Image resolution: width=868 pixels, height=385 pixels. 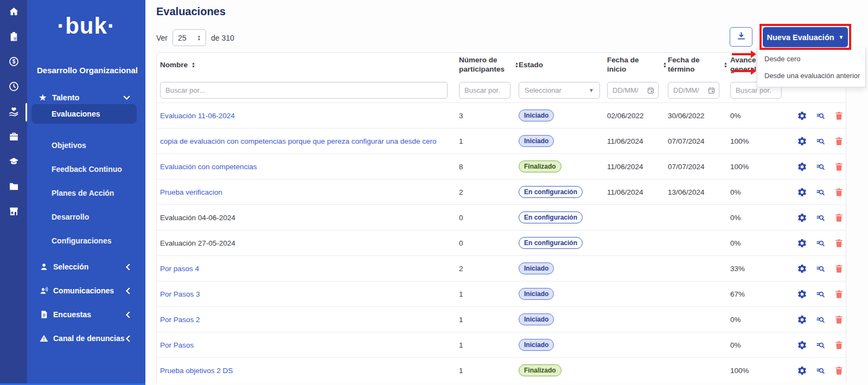 What do you see at coordinates (14, 187) in the screenshot?
I see `rail-item-folder` at bounding box center [14, 187].